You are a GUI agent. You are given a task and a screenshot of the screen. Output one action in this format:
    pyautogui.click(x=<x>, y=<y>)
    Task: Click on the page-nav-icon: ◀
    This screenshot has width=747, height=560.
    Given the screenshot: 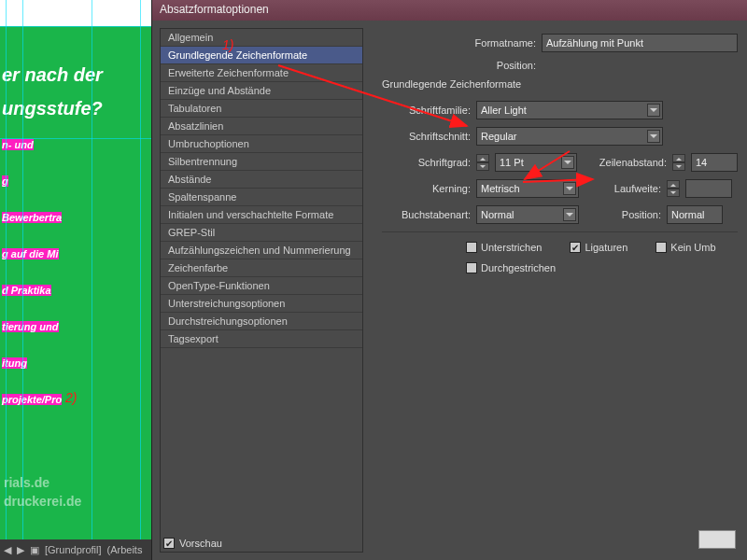 What is the action you would take?
    pyautogui.click(x=7, y=551)
    